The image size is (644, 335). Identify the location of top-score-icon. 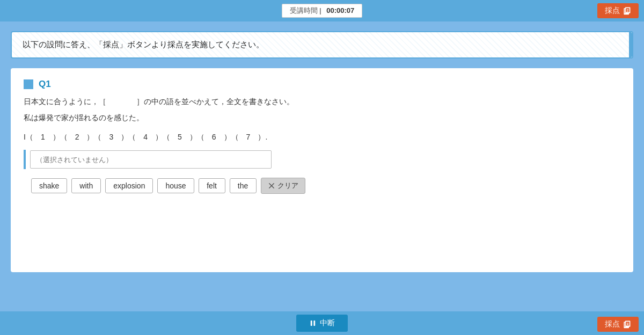
(627, 11).